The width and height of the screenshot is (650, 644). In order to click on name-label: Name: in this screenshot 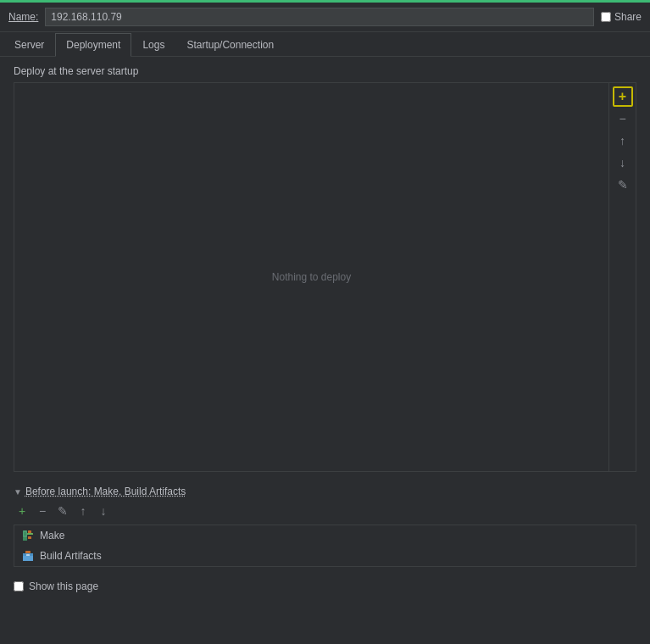, I will do `click(24, 17)`.